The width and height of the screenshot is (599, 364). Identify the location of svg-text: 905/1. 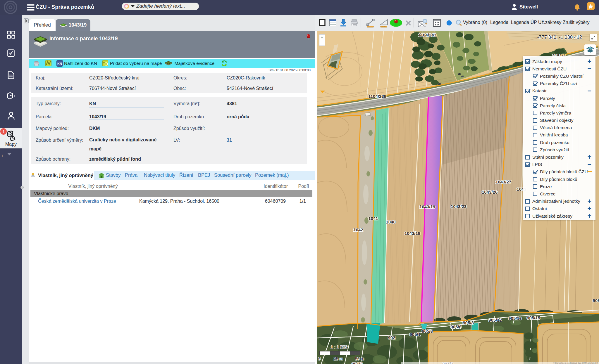
(415, 334).